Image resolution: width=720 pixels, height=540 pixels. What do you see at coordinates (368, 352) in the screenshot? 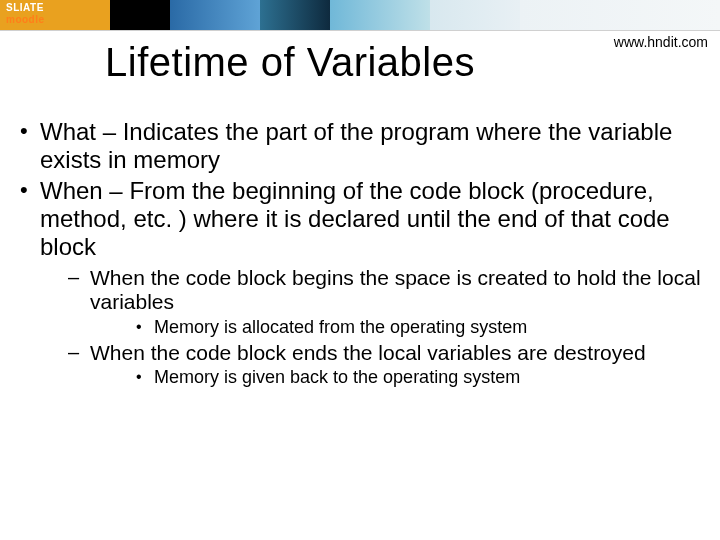
I see `bullet-text: When the code block ends the local varia…` at bounding box center [368, 352].